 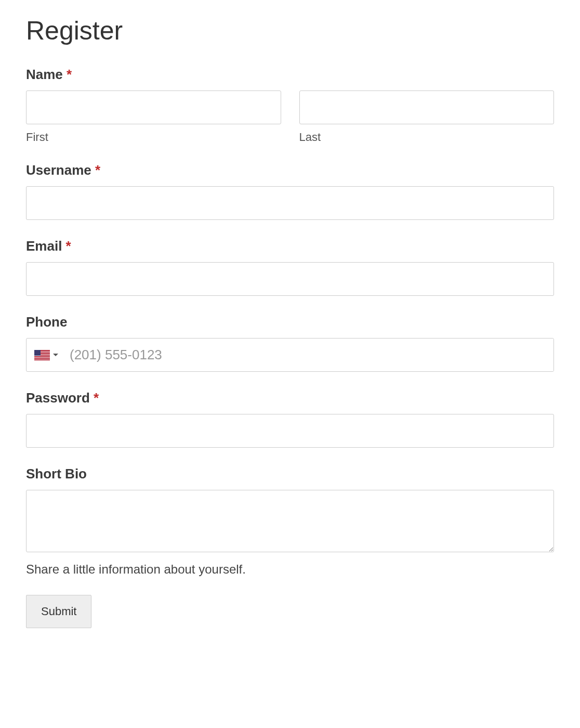 What do you see at coordinates (290, 398) in the screenshot?
I see `password-label: Password *` at bounding box center [290, 398].